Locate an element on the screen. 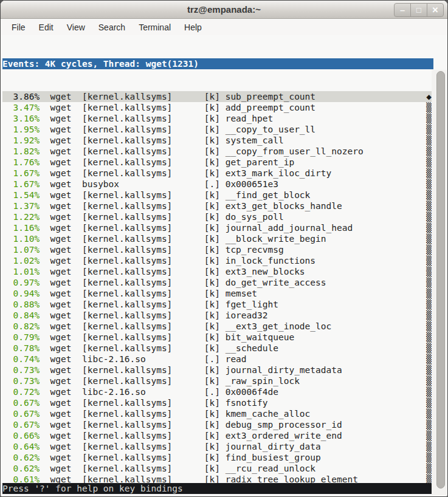  overhead-percent: 0.72% is located at coordinates (21, 392).